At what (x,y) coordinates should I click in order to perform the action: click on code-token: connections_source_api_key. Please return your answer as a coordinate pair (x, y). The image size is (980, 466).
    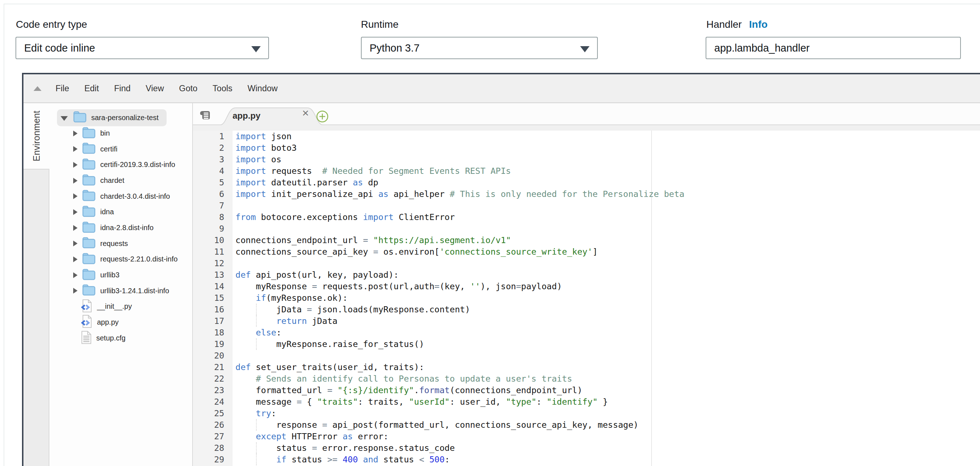
    Looking at the image, I should click on (304, 252).